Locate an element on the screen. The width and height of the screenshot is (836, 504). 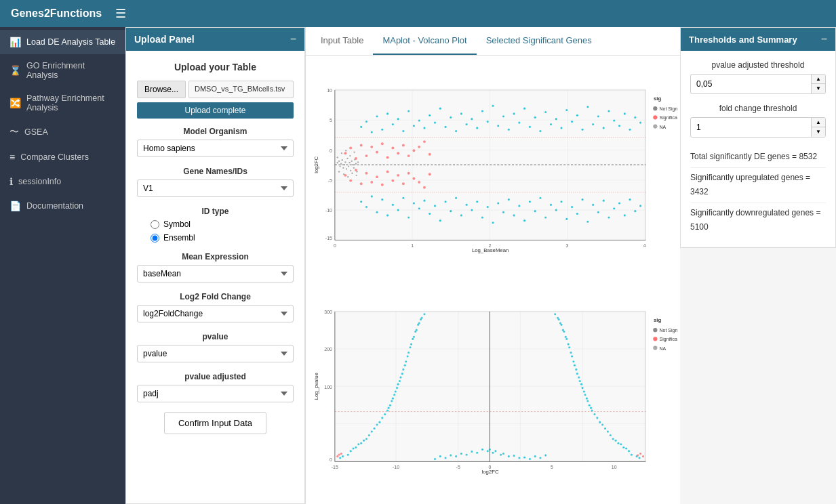
pvalue-spinners: ▲ ▼ is located at coordinates (818, 84).